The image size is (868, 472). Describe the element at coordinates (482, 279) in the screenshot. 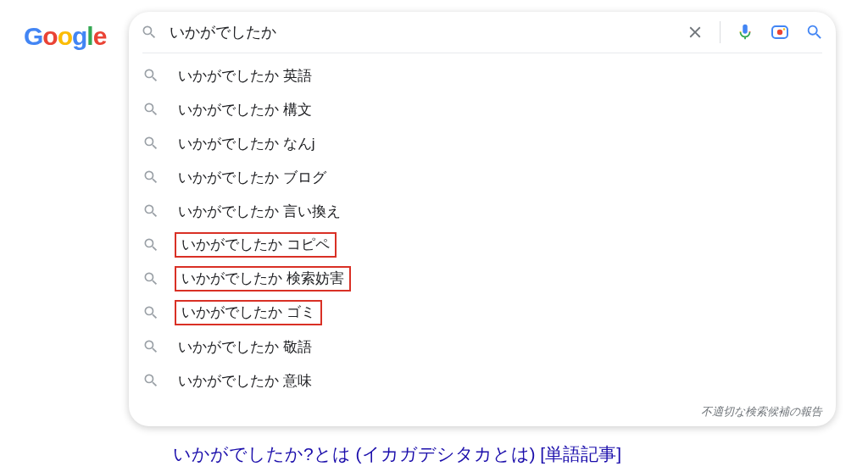

I see `suggestion-item: いかがでしたか 検索妨害` at that location.